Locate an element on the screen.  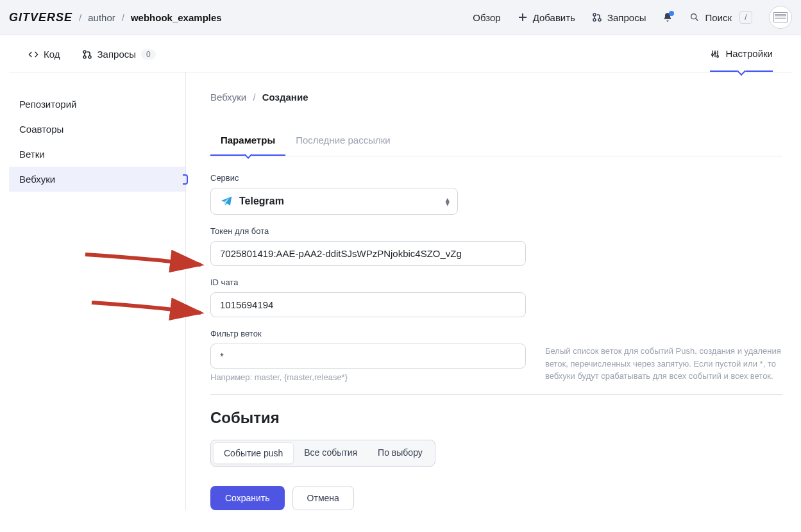
filter-label: Фильтр веток is located at coordinates (496, 333).